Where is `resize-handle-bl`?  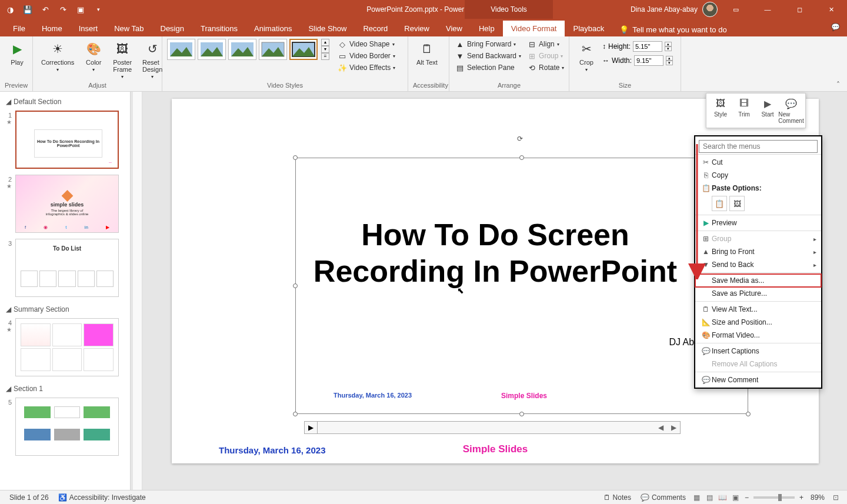
resize-handle-bl is located at coordinates (295, 414).